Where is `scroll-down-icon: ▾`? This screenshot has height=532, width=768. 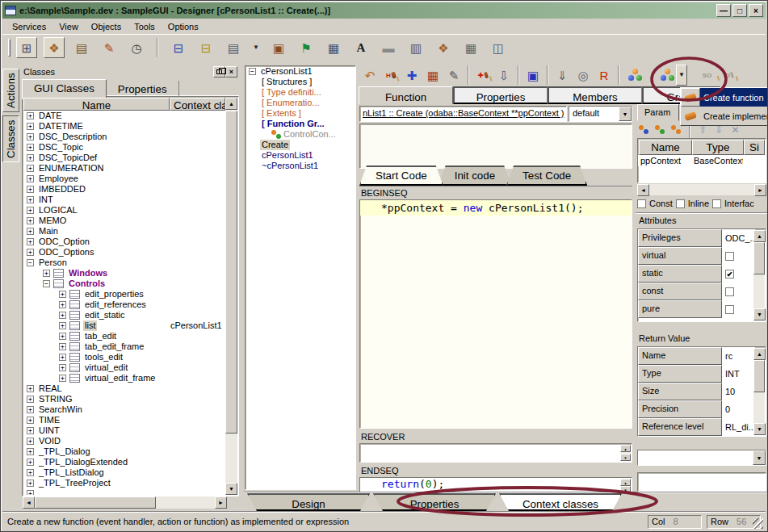
scroll-down-icon: ▾ is located at coordinates (625, 457).